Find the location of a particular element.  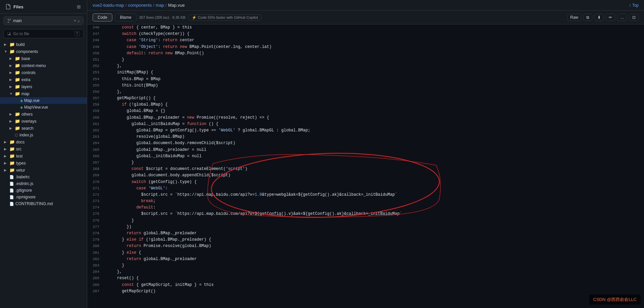

raw-button: Raw is located at coordinates (574, 17).